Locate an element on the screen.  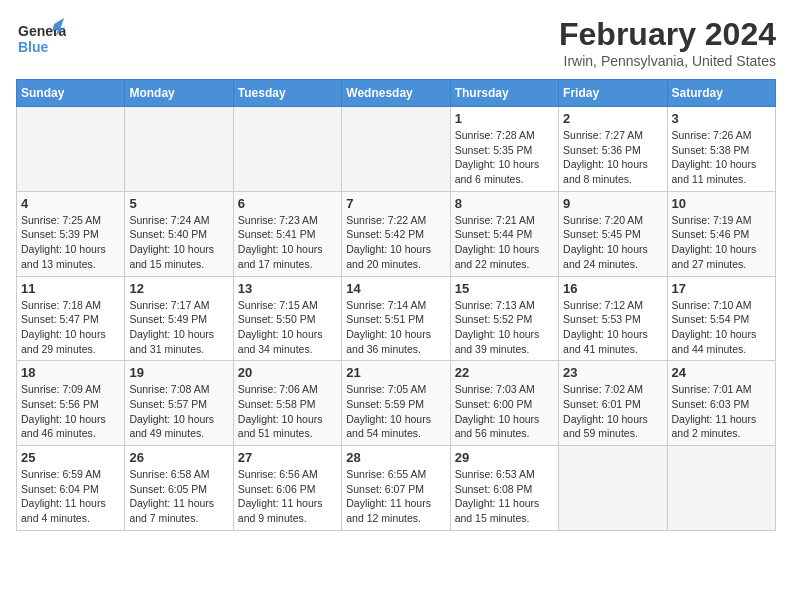
location-text: Irwin, Pennsylvania, United States is located at coordinates (668, 61).